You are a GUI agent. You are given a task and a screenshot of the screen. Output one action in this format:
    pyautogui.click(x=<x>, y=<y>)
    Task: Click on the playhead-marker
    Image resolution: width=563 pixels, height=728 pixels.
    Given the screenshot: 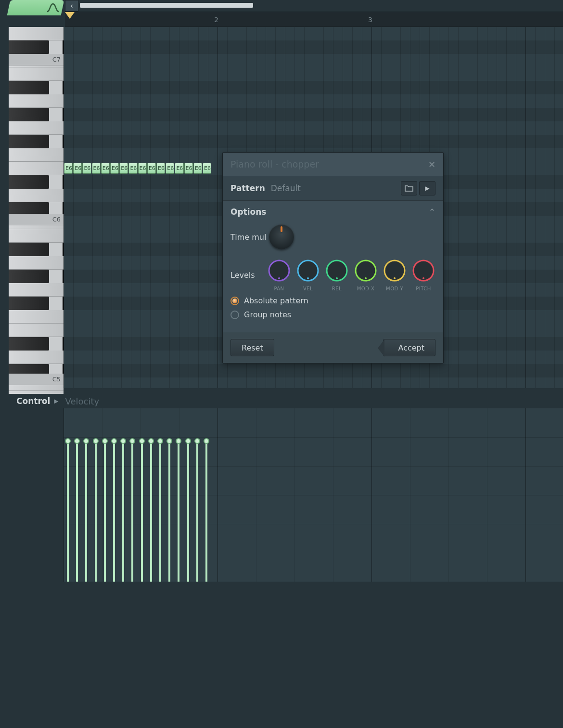 What is the action you would take?
    pyautogui.click(x=70, y=15)
    